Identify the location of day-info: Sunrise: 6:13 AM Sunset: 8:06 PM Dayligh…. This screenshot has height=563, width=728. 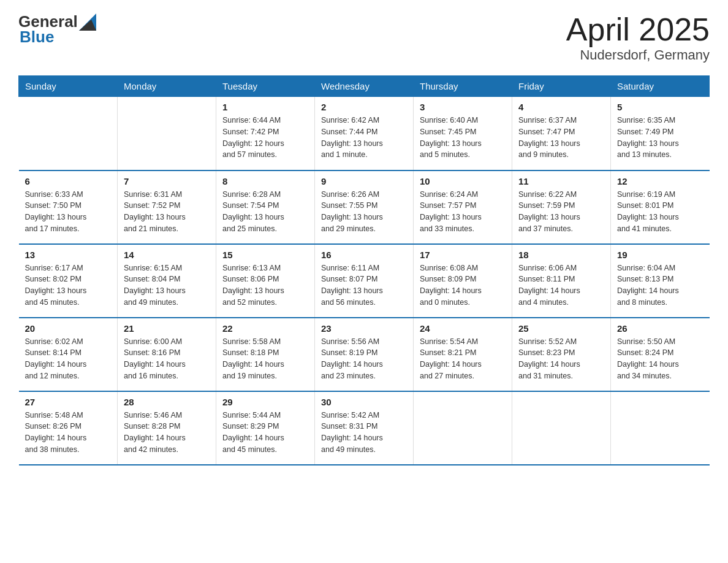
(265, 286).